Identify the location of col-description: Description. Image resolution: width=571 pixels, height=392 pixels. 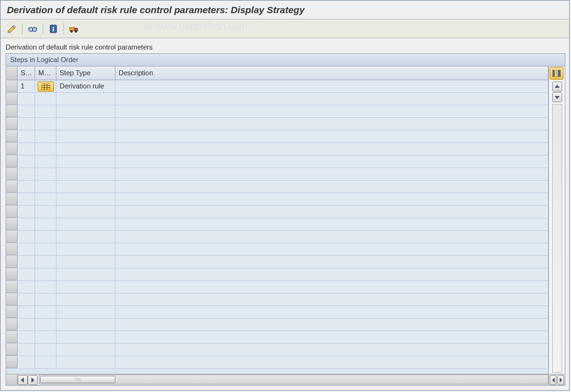
(332, 73).